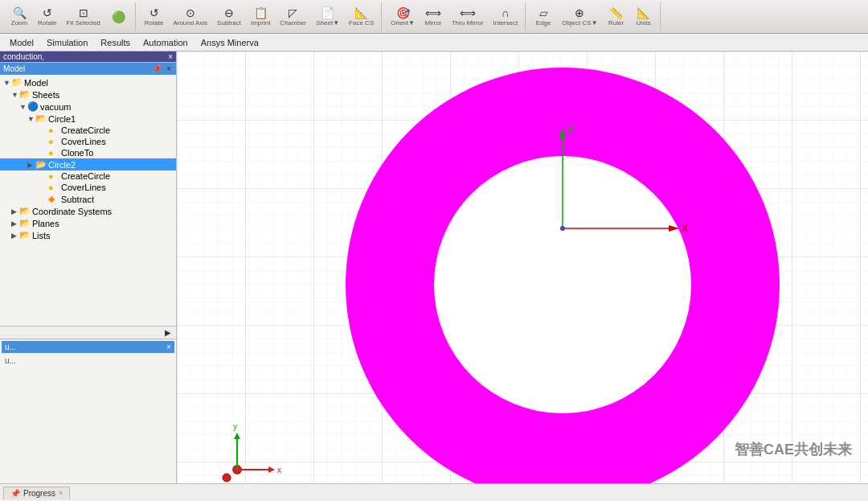 This screenshot has width=868, height=501. Describe the element at coordinates (643, 13) in the screenshot. I see `units-icon: 📐` at that location.